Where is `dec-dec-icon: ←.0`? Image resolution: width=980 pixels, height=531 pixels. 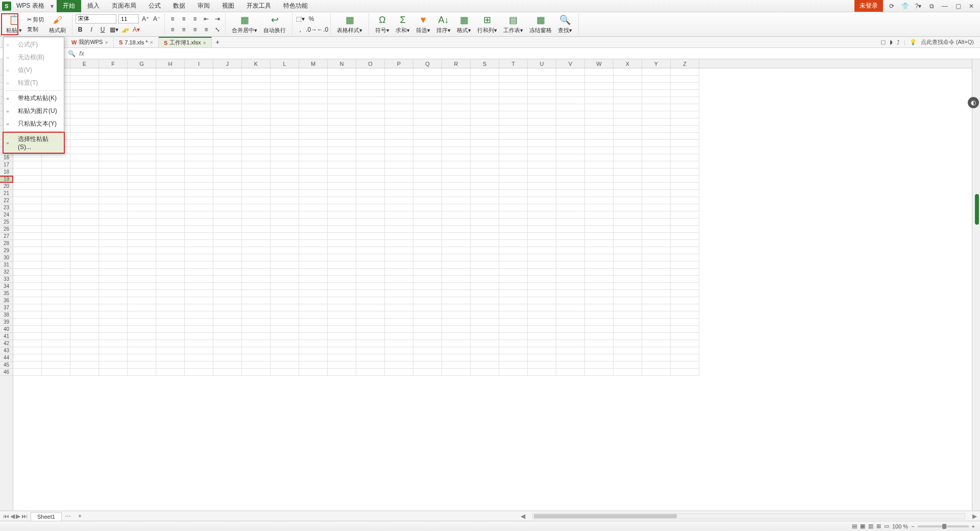 dec-dec-icon: ←.0 is located at coordinates (323, 30).